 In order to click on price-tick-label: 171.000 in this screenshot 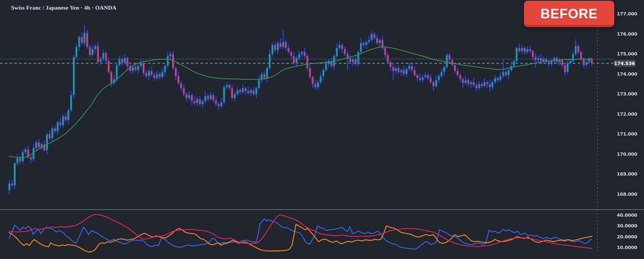, I will do `click(627, 134)`.